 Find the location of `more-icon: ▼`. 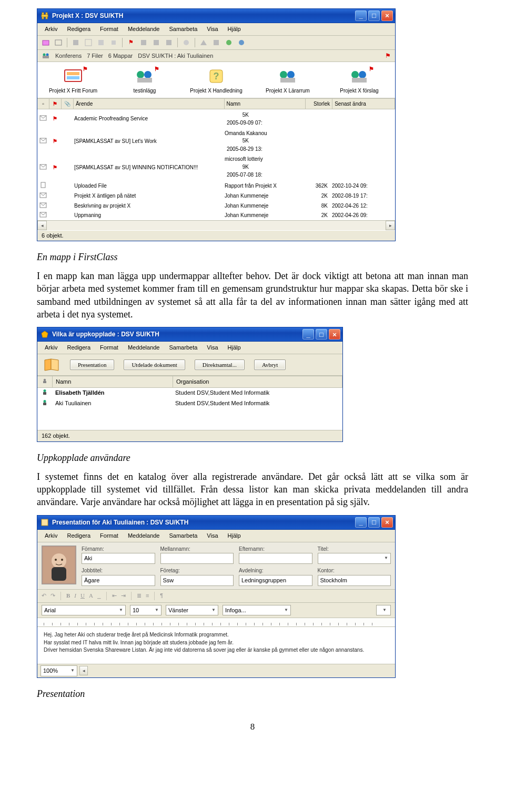

more-icon: ▼ is located at coordinates (383, 611).